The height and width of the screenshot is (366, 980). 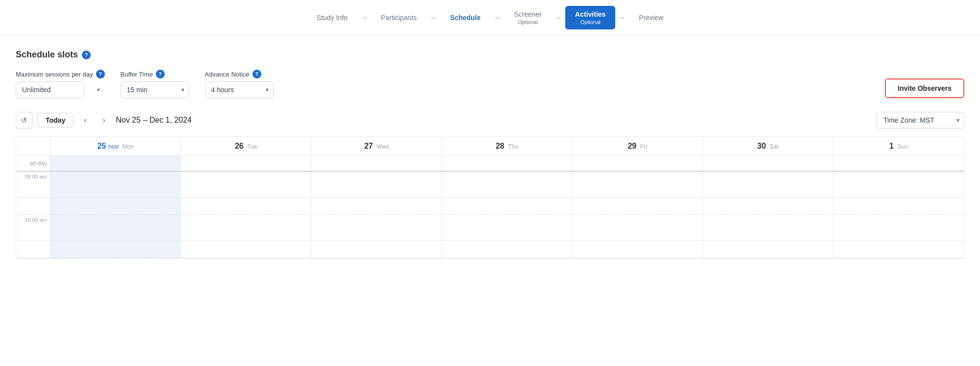 What do you see at coordinates (239, 74) in the screenshot?
I see `advance-notice-label: Advance Notice ?` at bounding box center [239, 74].